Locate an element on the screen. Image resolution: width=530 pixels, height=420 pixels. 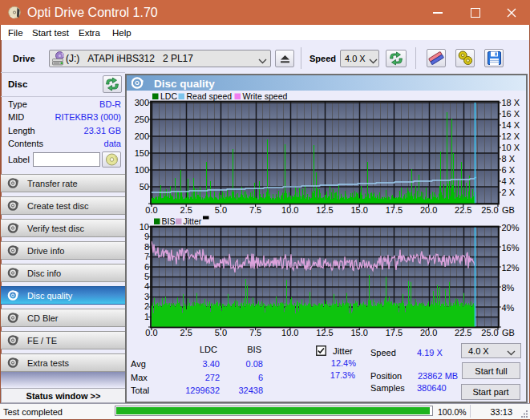
svg-text: 50 is located at coordinates (144, 187).